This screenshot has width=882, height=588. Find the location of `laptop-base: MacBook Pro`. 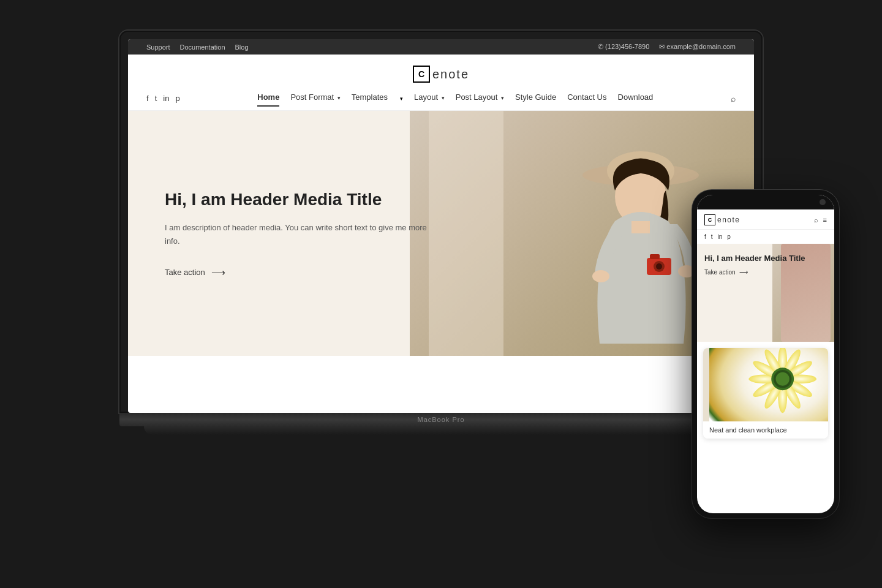

laptop-base: MacBook Pro is located at coordinates (441, 420).